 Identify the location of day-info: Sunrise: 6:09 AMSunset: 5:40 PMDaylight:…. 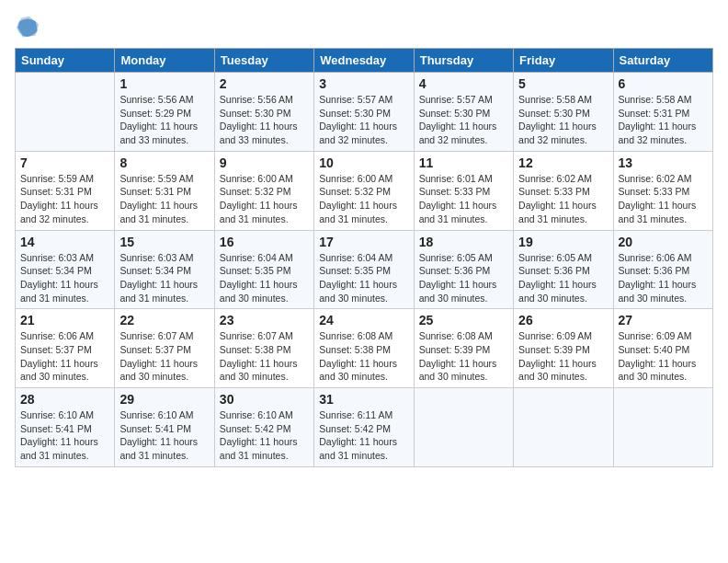
(664, 357).